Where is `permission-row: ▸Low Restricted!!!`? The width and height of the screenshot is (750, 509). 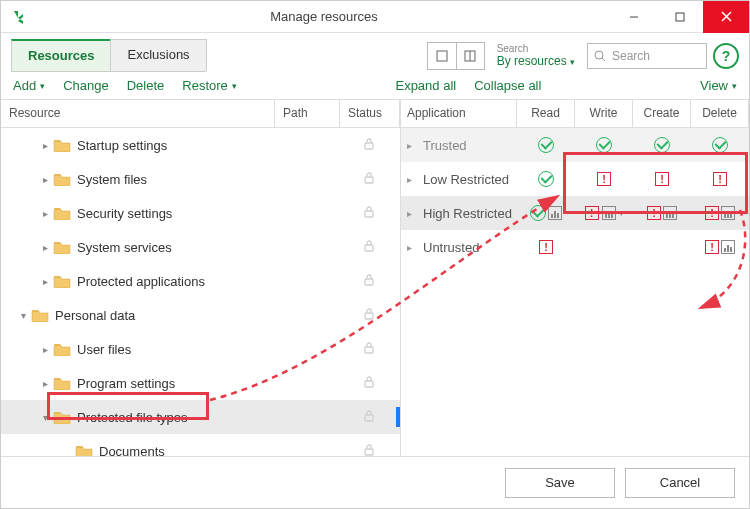 permission-row: ▸Low Restricted!!! is located at coordinates (575, 179).